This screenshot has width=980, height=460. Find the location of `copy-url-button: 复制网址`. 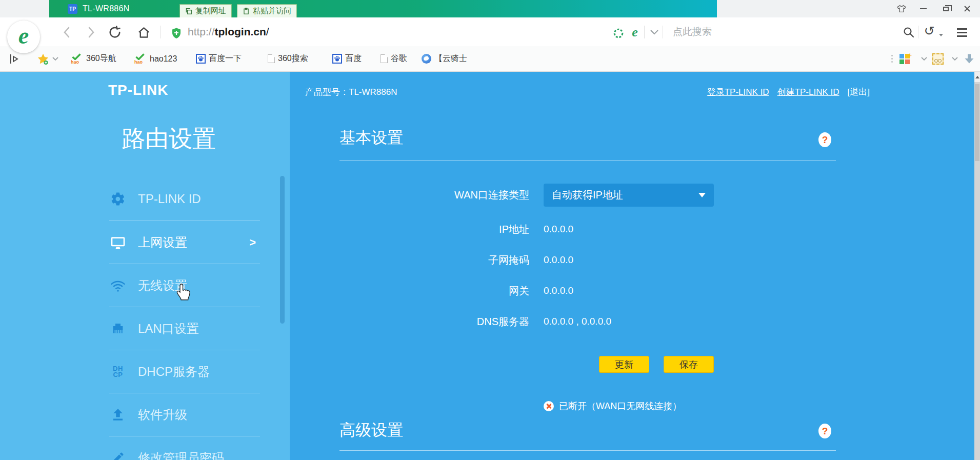

copy-url-button: 复制网址 is located at coordinates (206, 11).